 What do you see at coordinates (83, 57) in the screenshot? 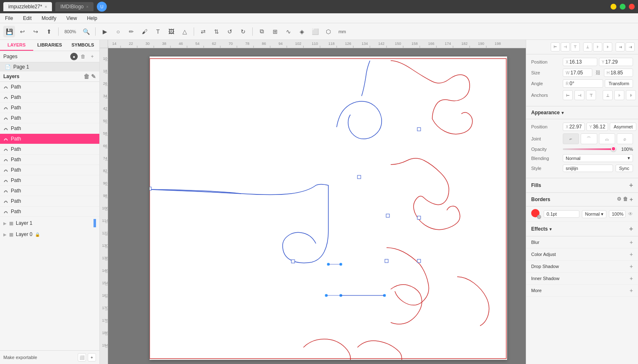
I see `pages-delete: 🗑` at bounding box center [83, 57].